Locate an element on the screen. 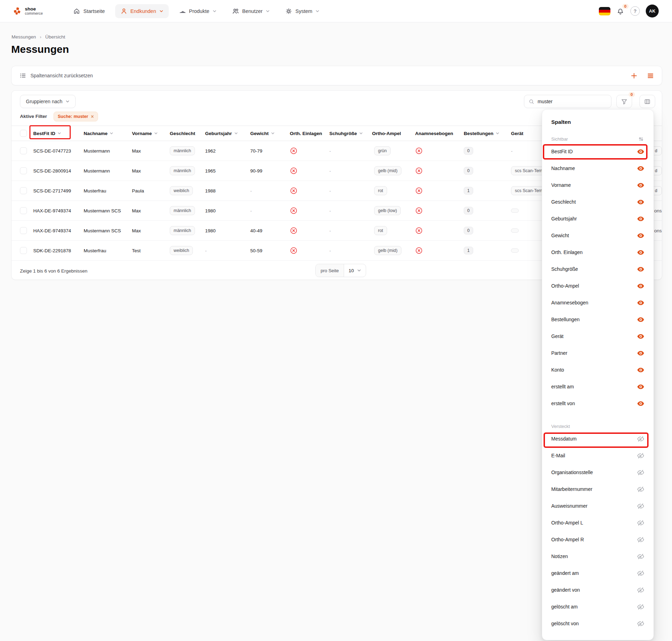 This screenshot has height=641, width=672. panel-item-nachname: Nachname is located at coordinates (598, 168).